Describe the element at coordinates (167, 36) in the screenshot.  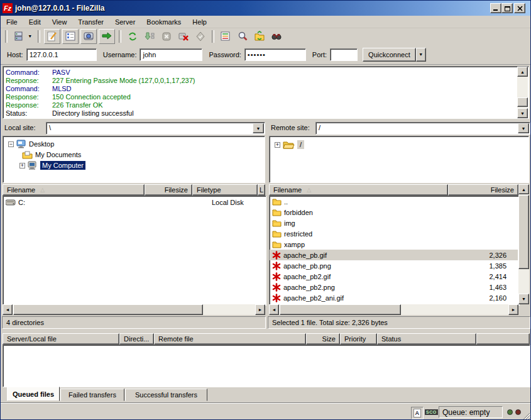
I see `cancel-operation-button` at that location.